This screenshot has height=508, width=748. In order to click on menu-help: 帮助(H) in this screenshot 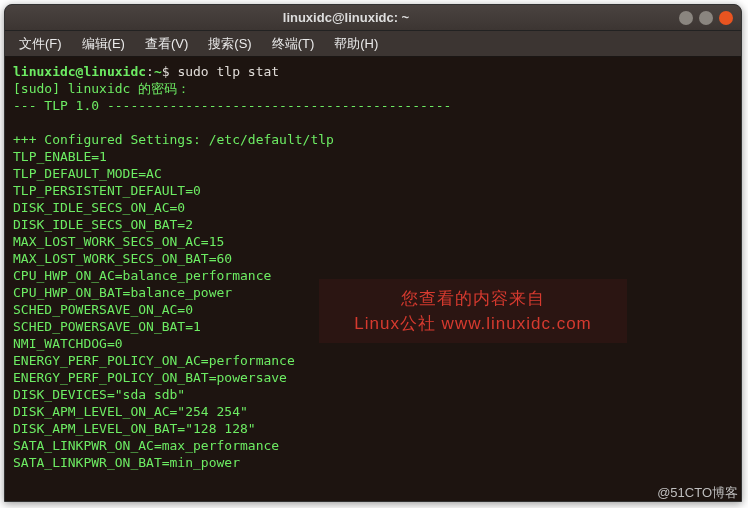, I will do `click(356, 44)`.